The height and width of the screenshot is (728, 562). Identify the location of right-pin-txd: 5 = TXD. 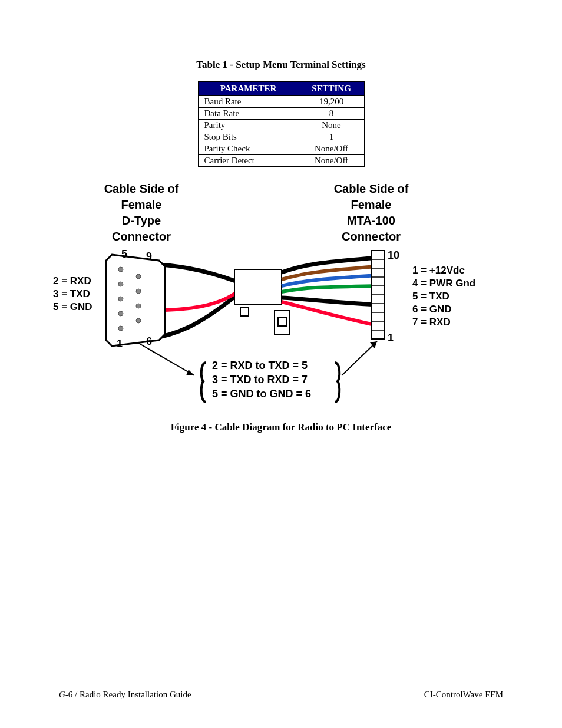
(431, 297).